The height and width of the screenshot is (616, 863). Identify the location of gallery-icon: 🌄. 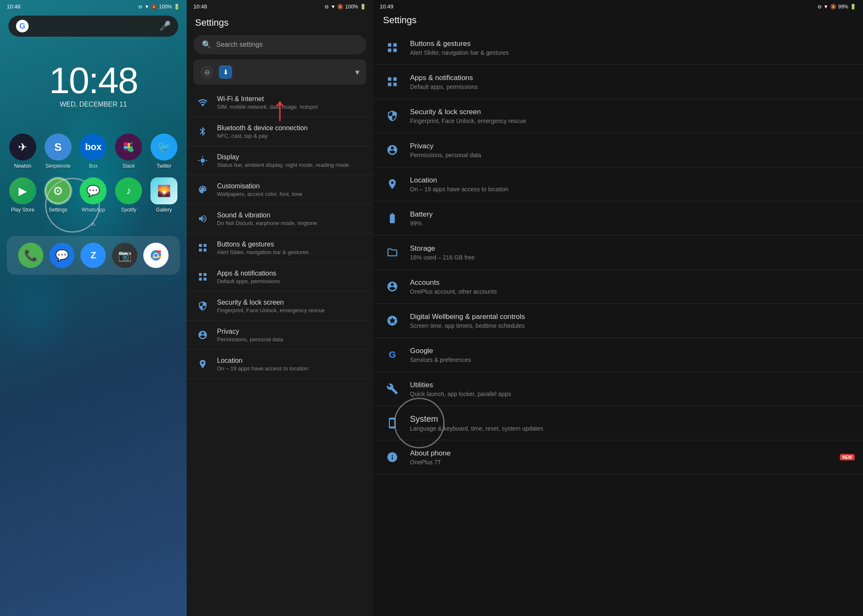
(164, 191).